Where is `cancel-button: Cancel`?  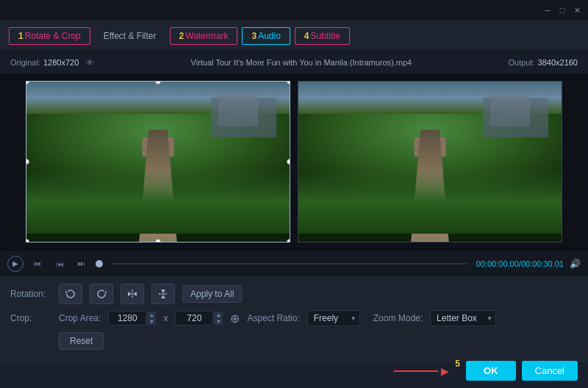
cancel-button: Cancel is located at coordinates (550, 370).